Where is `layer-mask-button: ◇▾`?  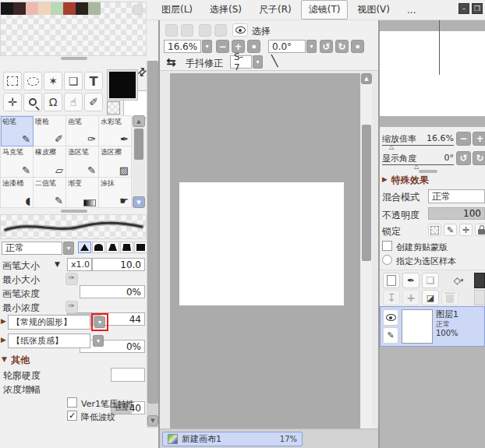
layer-mask-button: ◇▾ is located at coordinates (458, 280).